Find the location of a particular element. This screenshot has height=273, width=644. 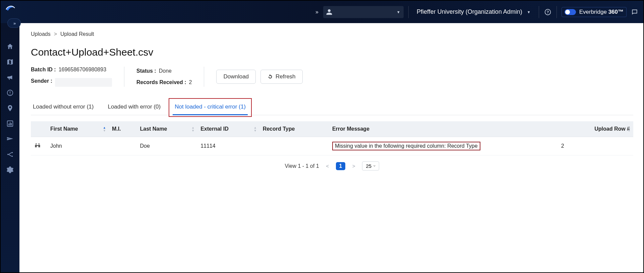

binoculars-icon is located at coordinates (38, 145).